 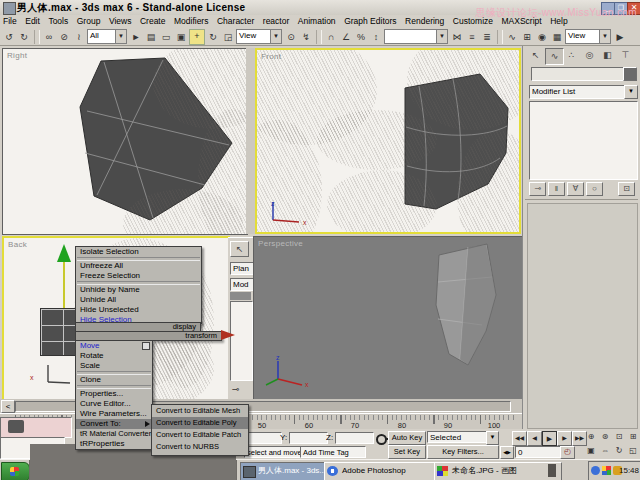 I want to click on object-name-field, so click(x=578, y=74).